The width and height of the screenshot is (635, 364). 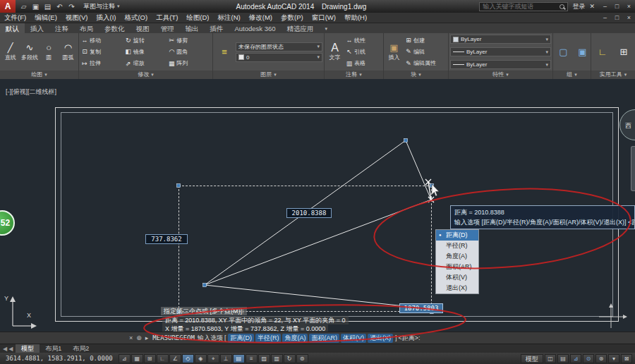 What do you see at coordinates (168, 28) in the screenshot?
I see `tab-manage: 管理` at bounding box center [168, 28].